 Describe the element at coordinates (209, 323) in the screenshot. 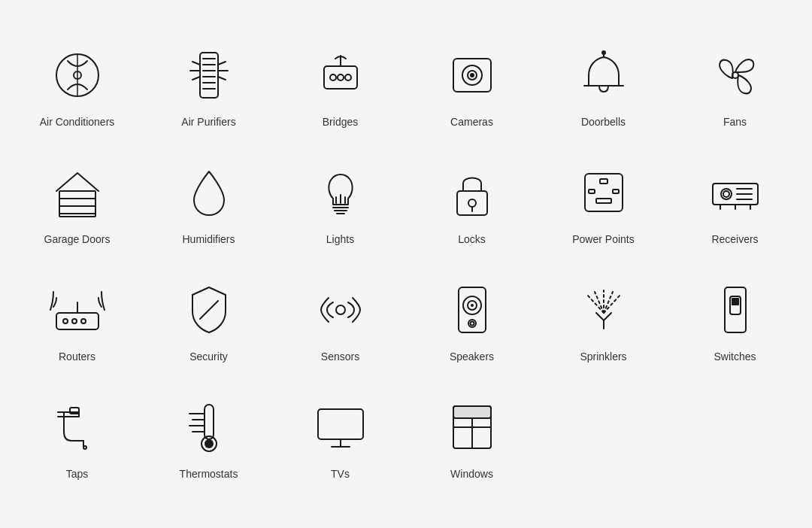

I see `item-security: Security` at that location.